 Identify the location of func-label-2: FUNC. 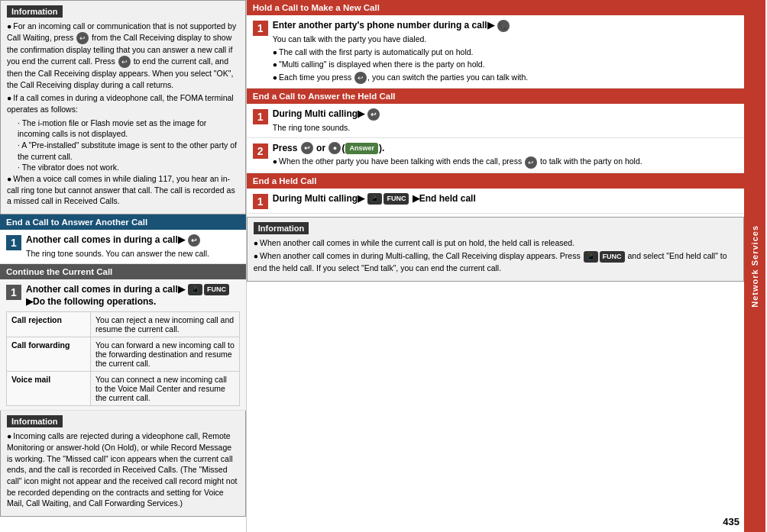
(396, 198).